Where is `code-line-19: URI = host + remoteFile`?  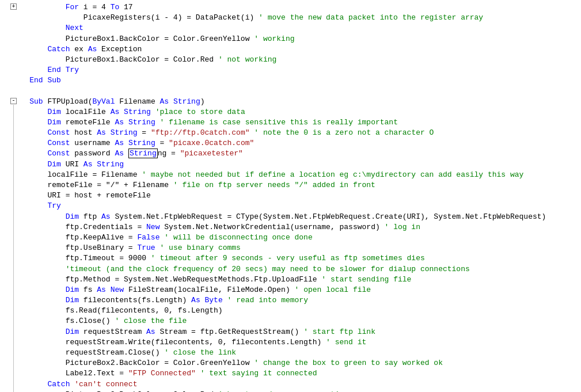
code-line-19: URI = host + remoteFile is located at coordinates (296, 196).